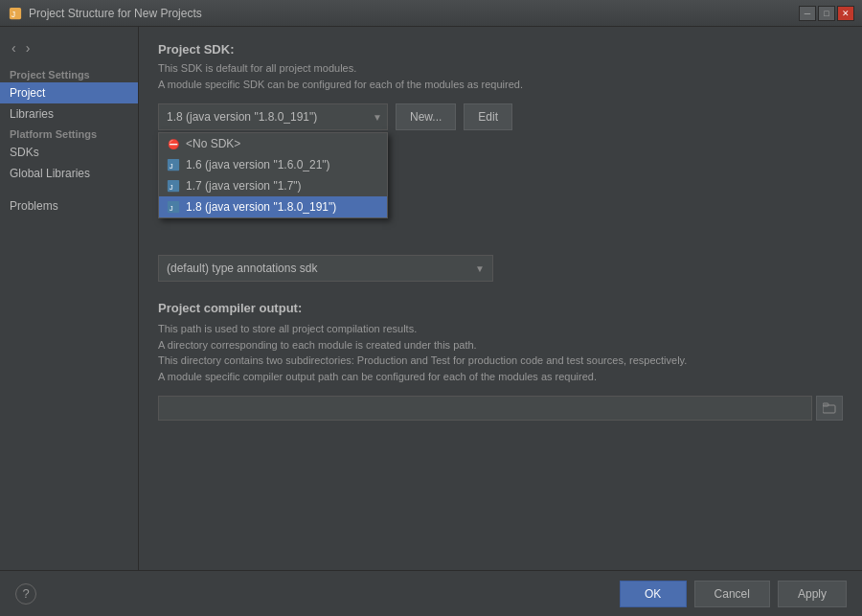 The height and width of the screenshot is (616, 862). Describe the element at coordinates (69, 93) in the screenshot. I see `sidebar-item-project: Project` at that location.